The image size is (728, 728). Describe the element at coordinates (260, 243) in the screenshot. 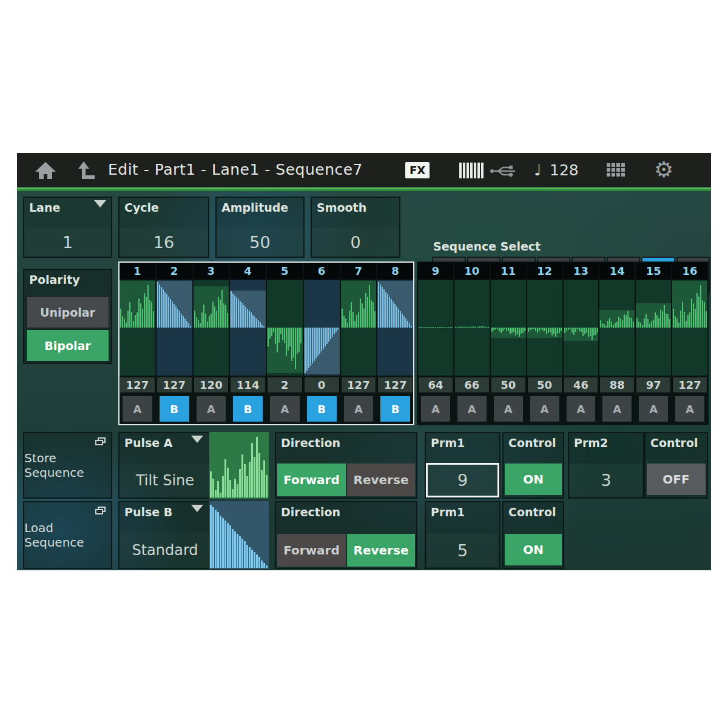

I see `amplitude-value: 50` at that location.